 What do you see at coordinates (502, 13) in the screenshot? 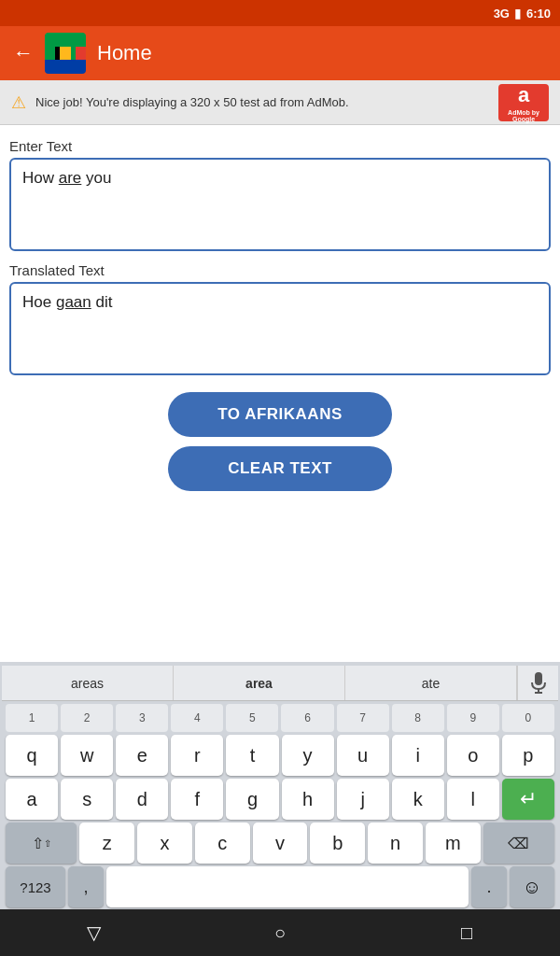
I see `signal-indicator: 3G` at bounding box center [502, 13].